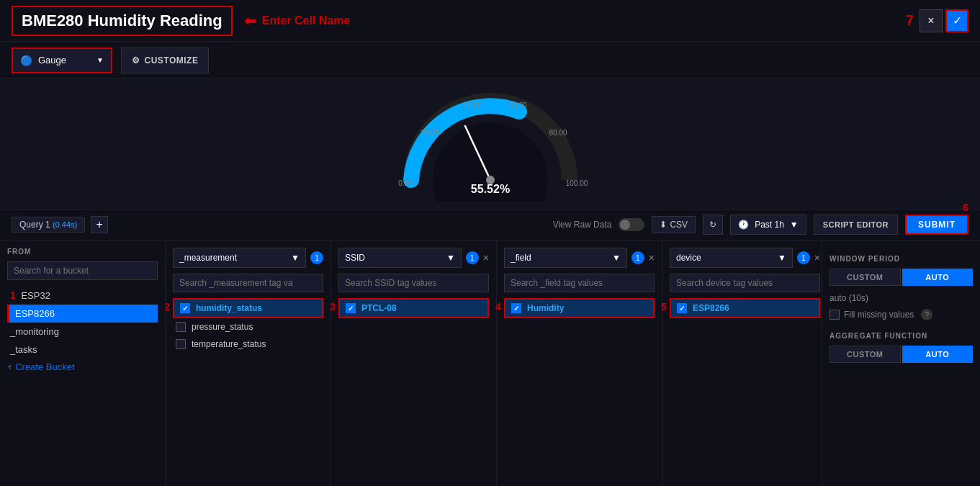 The image size is (980, 486). I want to click on right-panel: WINDOW PERIOD CUSTOM AUTO auto (10s) Fil…, so click(901, 363).